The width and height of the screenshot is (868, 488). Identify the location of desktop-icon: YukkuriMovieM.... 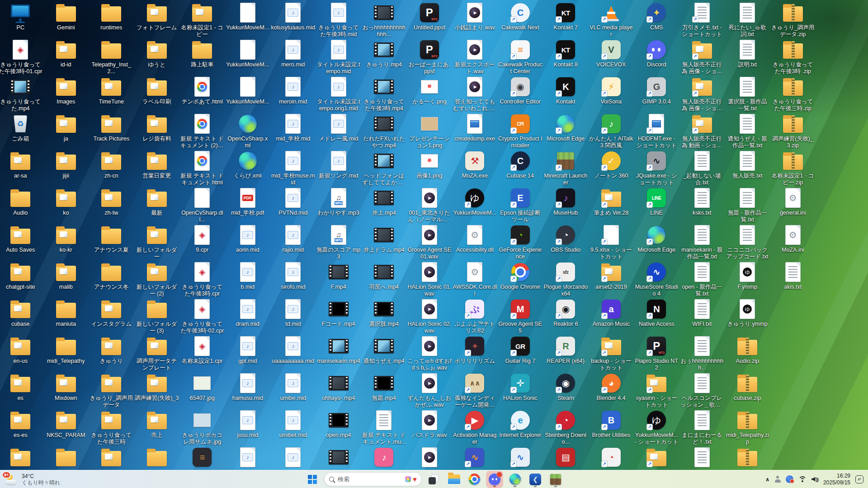
(248, 19).